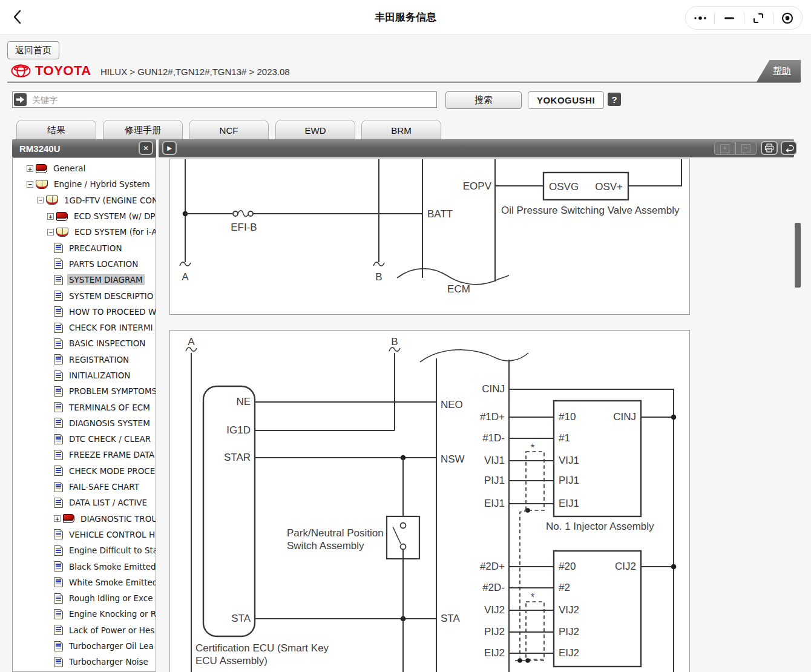 The image size is (811, 672). Describe the element at coordinates (111, 630) in the screenshot. I see `tree-item-label: Lack of Power or Hes` at that location.